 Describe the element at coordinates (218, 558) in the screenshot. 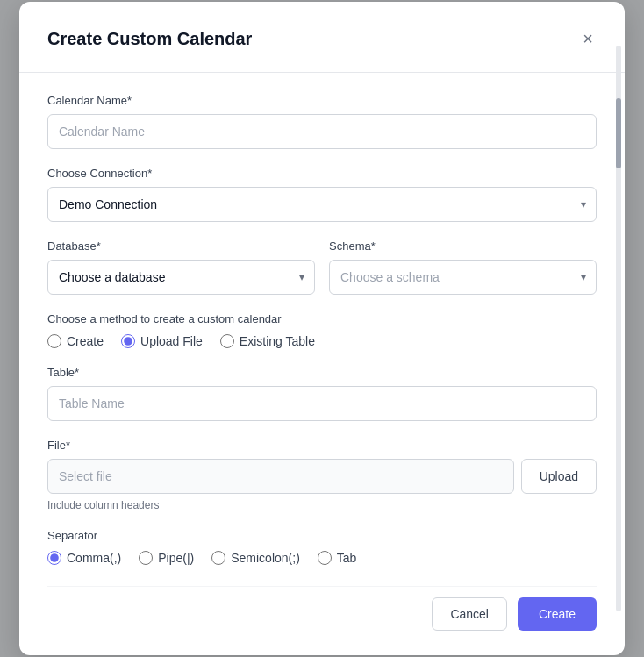

I see `separator-semicolon-radio` at that location.